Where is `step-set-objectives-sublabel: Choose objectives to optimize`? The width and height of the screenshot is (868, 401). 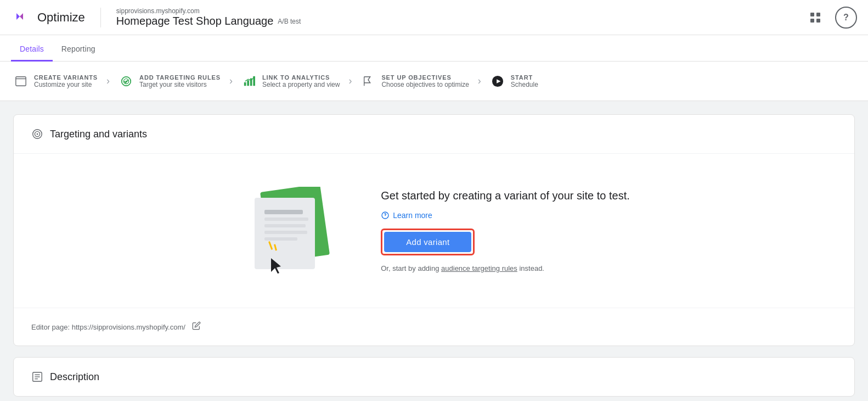 step-set-objectives-sublabel: Choose objectives to optimize is located at coordinates (425, 85).